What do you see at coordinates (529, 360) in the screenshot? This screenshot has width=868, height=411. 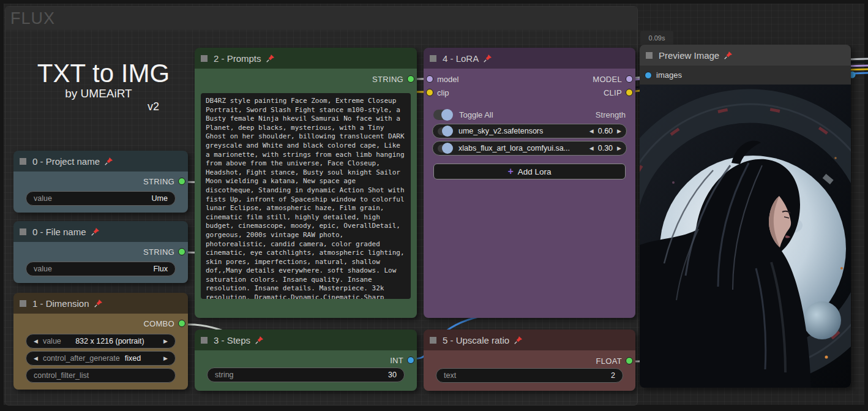 I see `node-upscale-ratio: 5 - Upscale ratio FLOAT text 2` at bounding box center [529, 360].